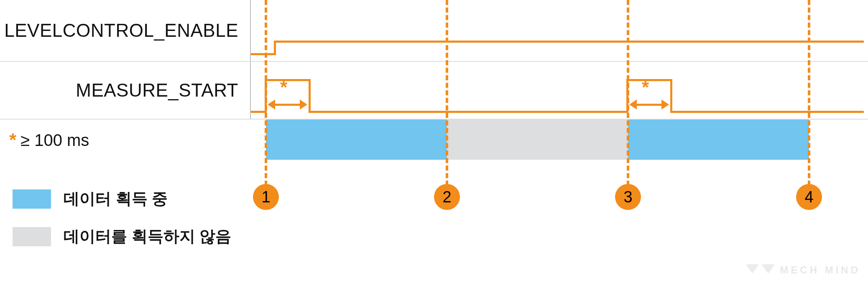  Describe the element at coordinates (671, 96) in the screenshot. I see `signal-measure-pulse2-fall` at that location.